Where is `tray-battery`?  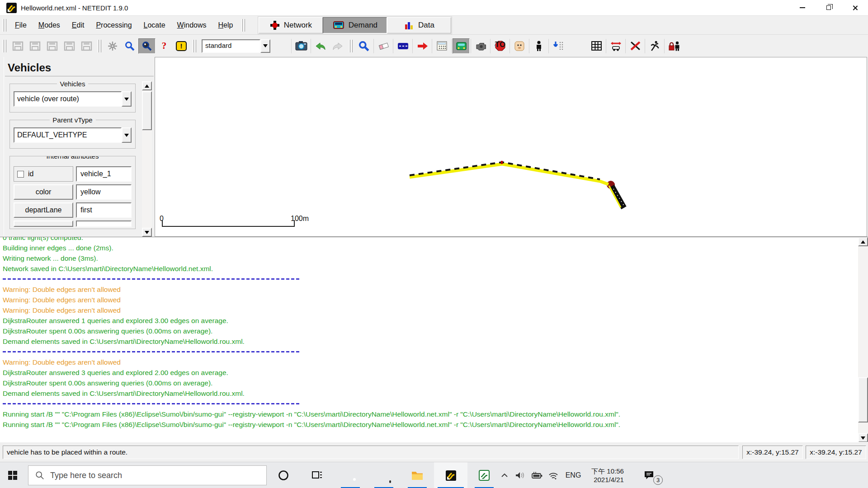 tray-battery is located at coordinates (537, 475).